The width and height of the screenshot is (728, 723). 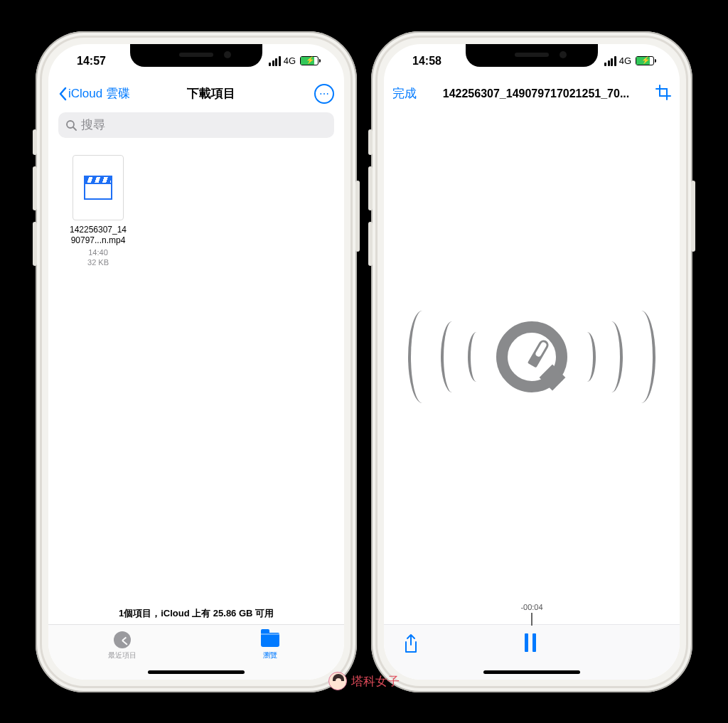 What do you see at coordinates (405, 94) in the screenshot?
I see `done-button: 完成` at bounding box center [405, 94].